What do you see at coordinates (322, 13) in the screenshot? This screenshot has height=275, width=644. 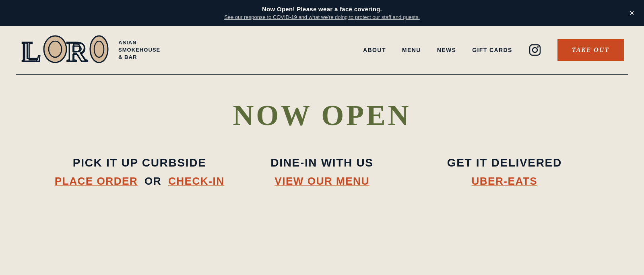 I see `announcement-banner: Now Open! Please wear a face covering. S…` at bounding box center [322, 13].